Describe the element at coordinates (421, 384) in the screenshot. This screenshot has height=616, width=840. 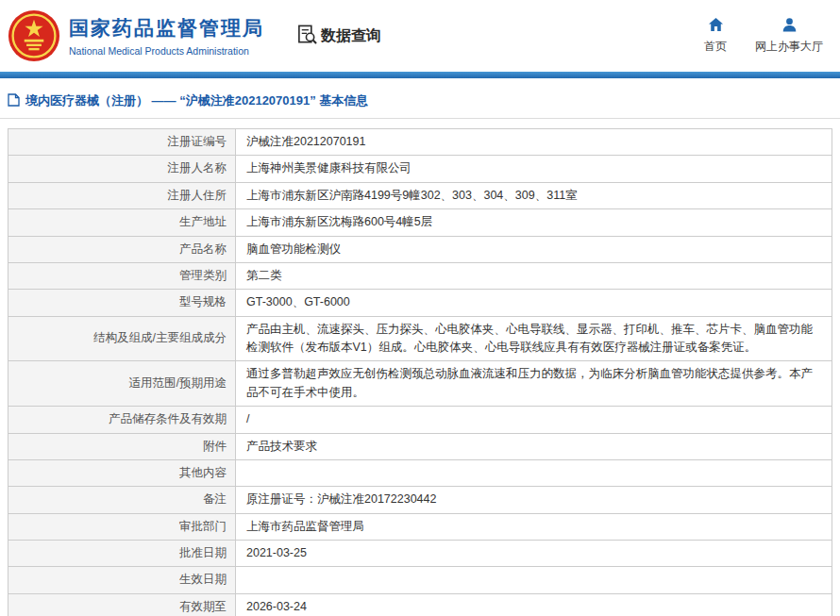
I see `table-row: 适用范围/预期用途通过多普勒超声效应无创伤检测颈总动脉血液流速和压力的数据，为临…` at that location.